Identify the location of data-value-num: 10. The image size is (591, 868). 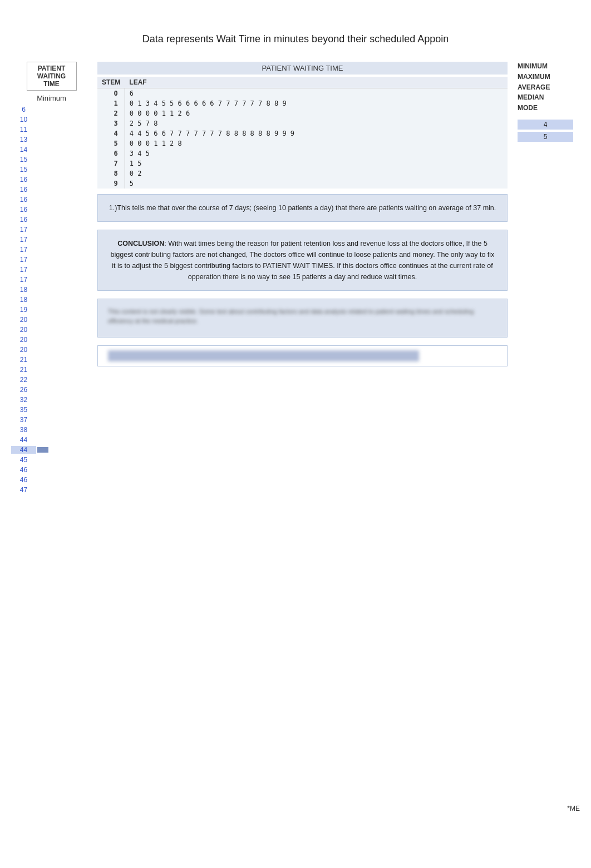
(23, 120).